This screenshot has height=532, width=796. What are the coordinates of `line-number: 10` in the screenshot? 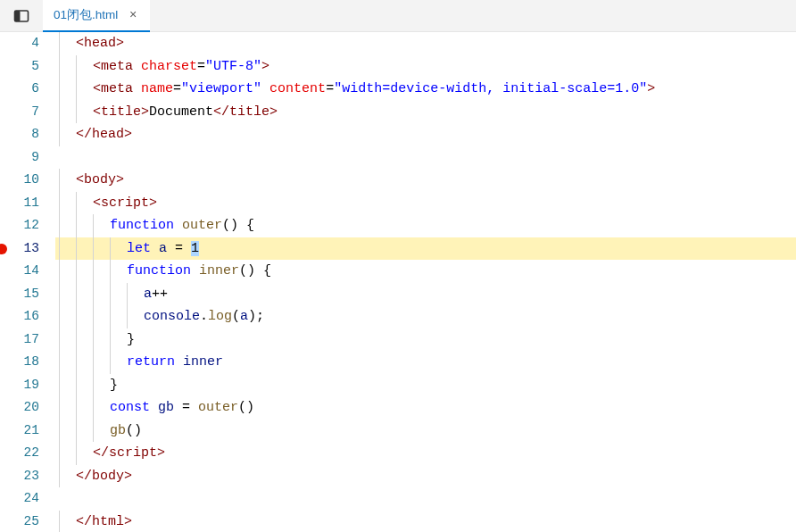 It's located at (20, 180).